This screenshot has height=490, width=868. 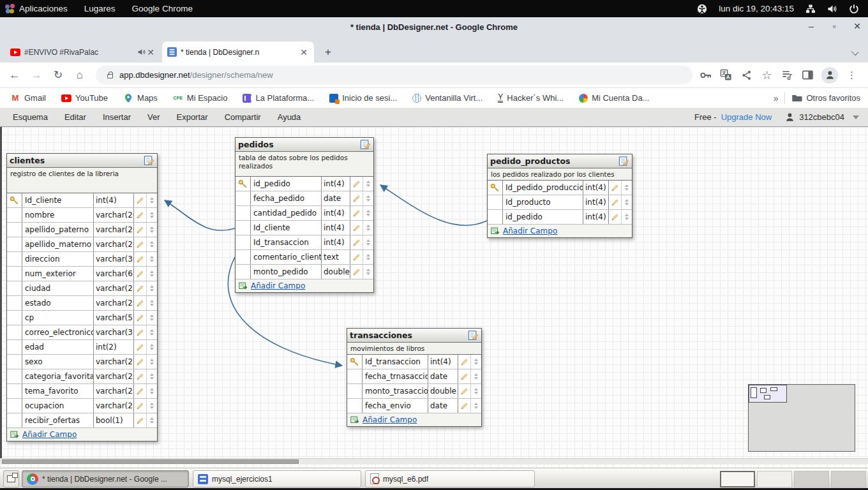 What do you see at coordinates (702, 9) in the screenshot?
I see `accessibility-icon` at bounding box center [702, 9].